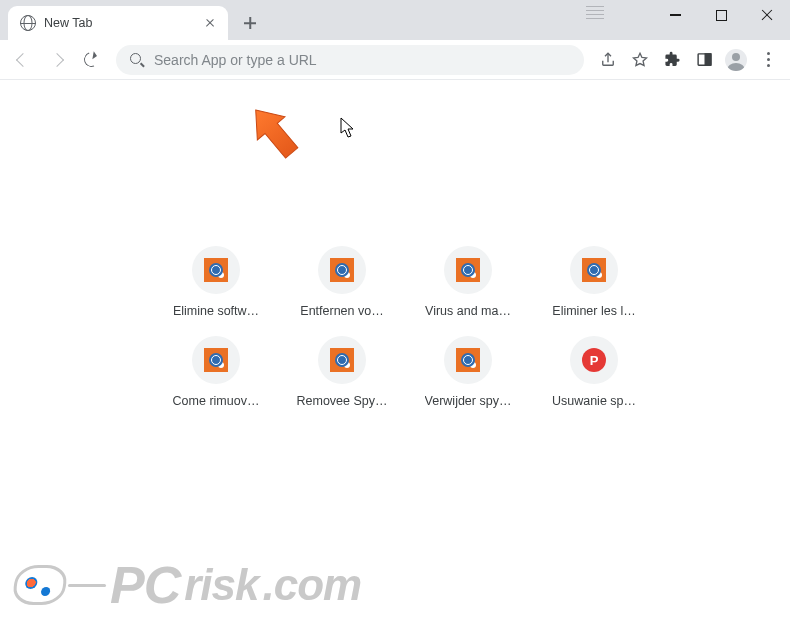 This screenshot has height=625, width=790. What do you see at coordinates (275, 133) in the screenshot?
I see `annotation-arrow-icon` at bounding box center [275, 133].